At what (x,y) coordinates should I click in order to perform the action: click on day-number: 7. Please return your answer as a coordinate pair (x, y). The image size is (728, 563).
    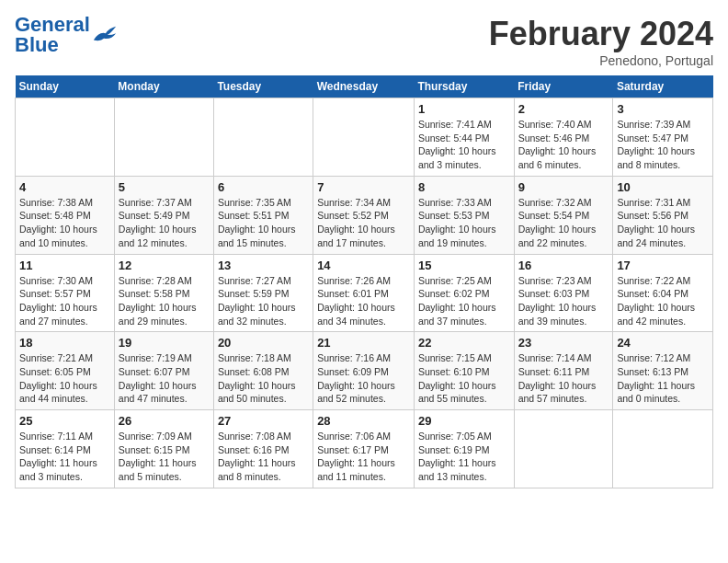
    Looking at the image, I should click on (364, 188).